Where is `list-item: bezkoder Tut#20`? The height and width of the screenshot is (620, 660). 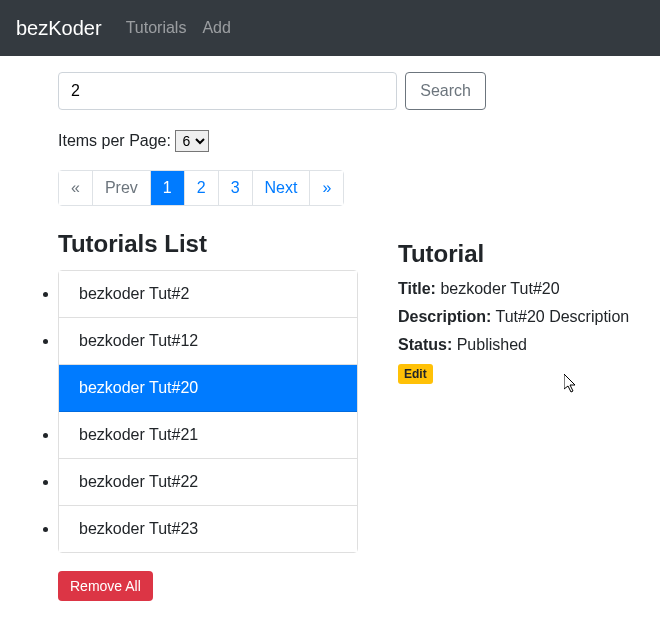 list-item: bezkoder Tut#20 is located at coordinates (208, 388).